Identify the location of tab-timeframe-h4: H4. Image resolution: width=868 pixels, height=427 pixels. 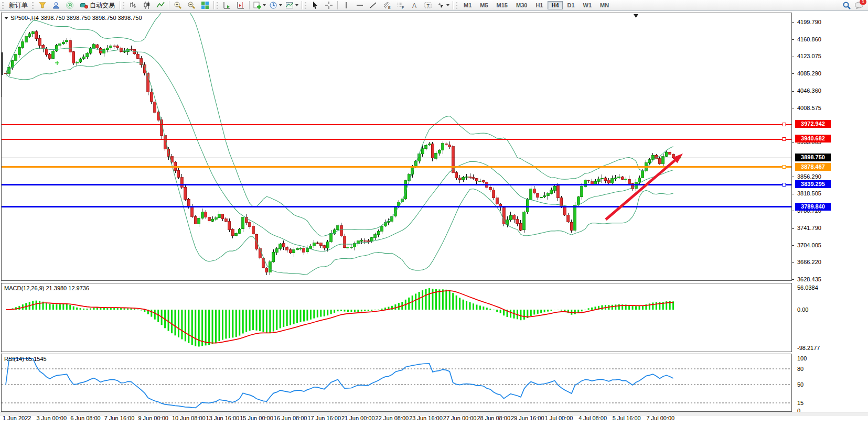
(555, 5).